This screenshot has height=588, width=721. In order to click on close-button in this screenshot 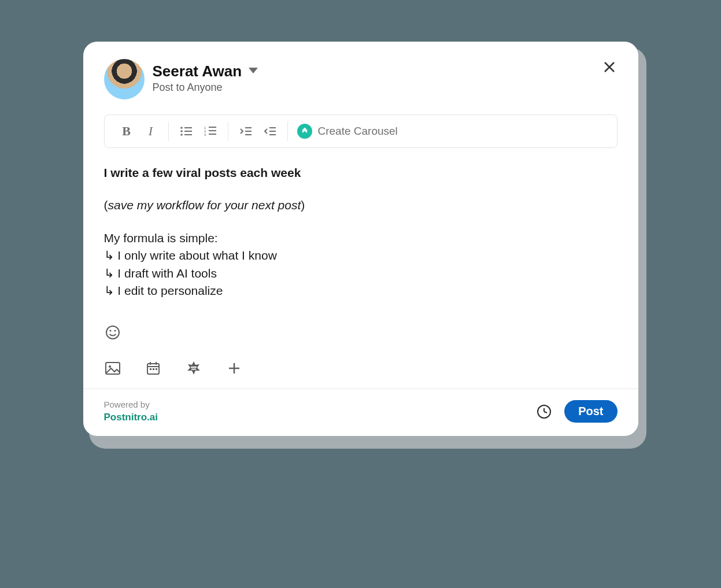, I will do `click(609, 67)`.